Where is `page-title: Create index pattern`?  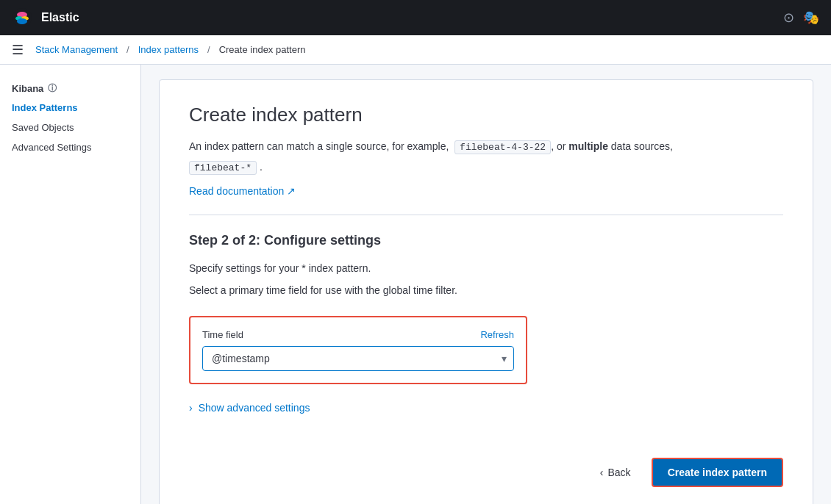
page-title: Create index pattern is located at coordinates (486, 115).